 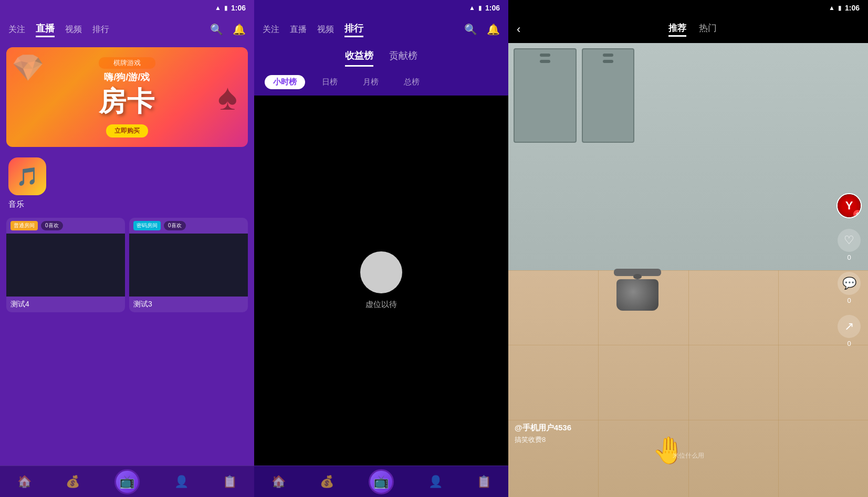 I want to click on money-icon-2: 💰, so click(x=327, y=482).